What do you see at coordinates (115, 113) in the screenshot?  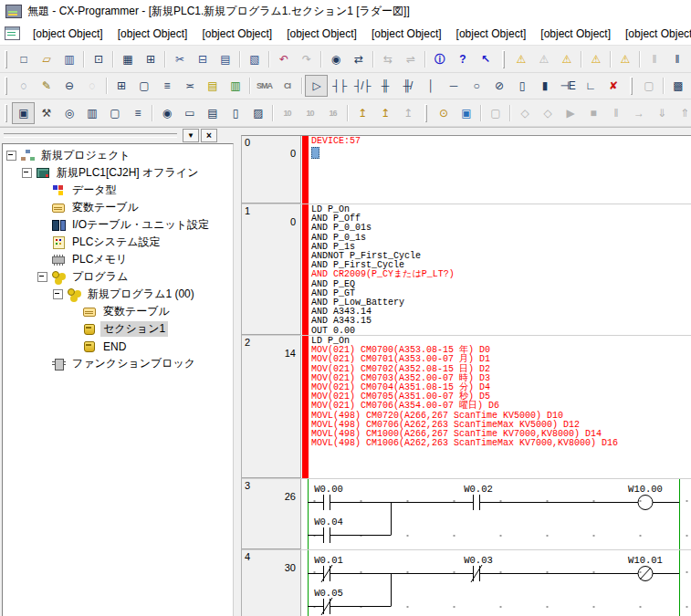 I see `output-window-button: ▢` at bounding box center [115, 113].